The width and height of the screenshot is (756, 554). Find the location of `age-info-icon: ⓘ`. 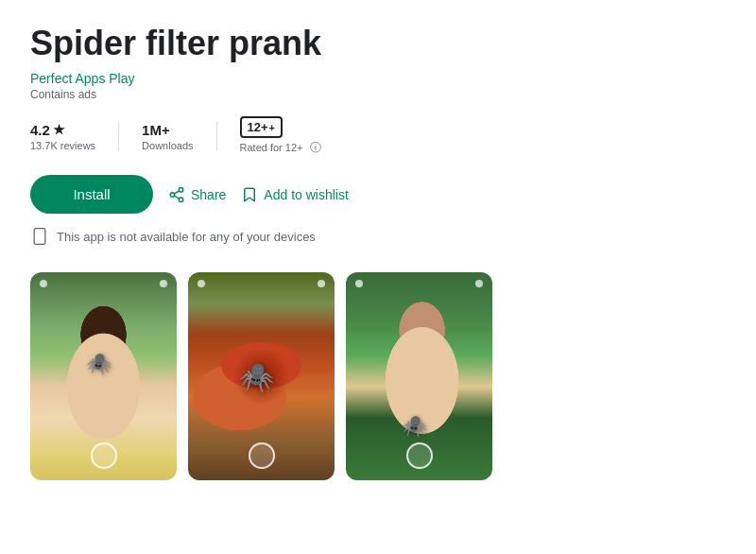

age-info-icon: ⓘ is located at coordinates (316, 147).